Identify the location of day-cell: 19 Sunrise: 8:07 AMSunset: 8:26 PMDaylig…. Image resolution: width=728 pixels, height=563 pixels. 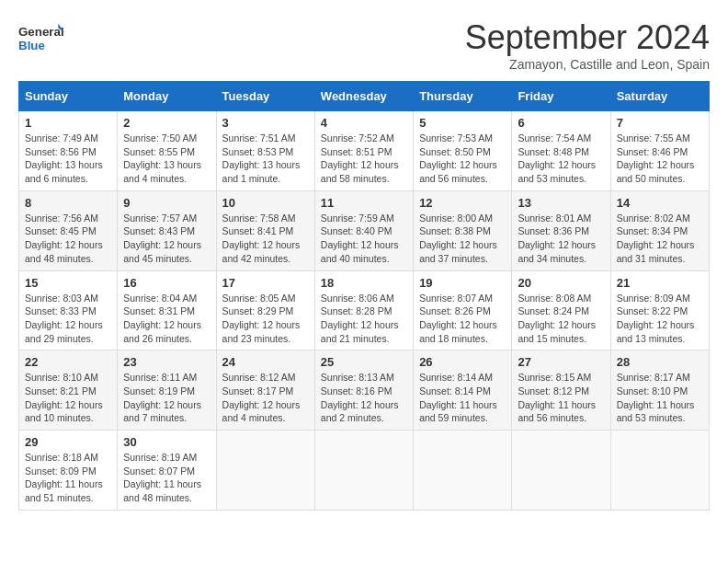
(463, 311).